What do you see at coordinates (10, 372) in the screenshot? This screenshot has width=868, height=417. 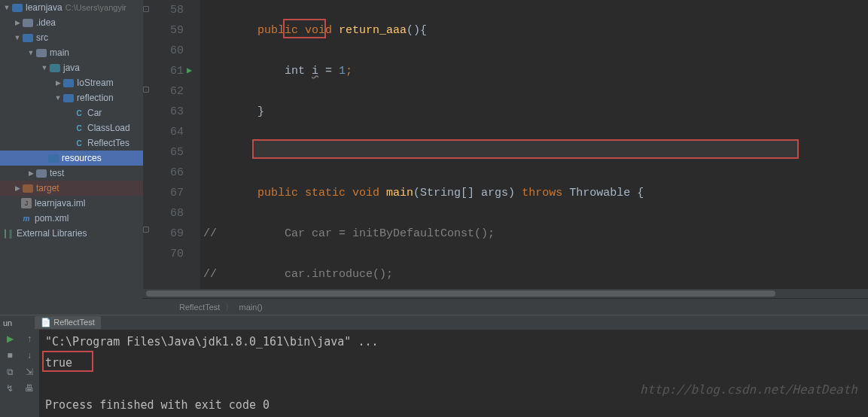 I see `layout-icon: ⧉` at bounding box center [10, 372].